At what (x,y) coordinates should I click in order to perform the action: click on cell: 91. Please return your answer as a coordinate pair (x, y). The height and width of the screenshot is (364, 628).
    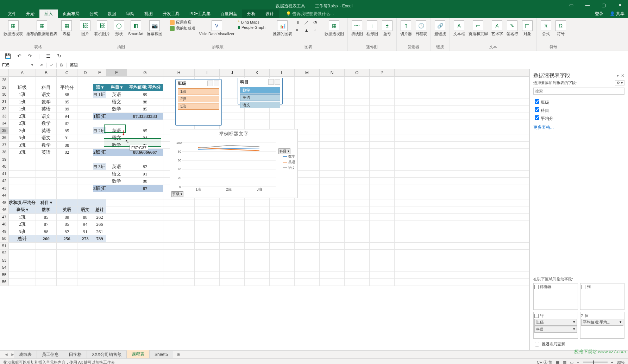
    Looking at the image, I should click on (145, 174).